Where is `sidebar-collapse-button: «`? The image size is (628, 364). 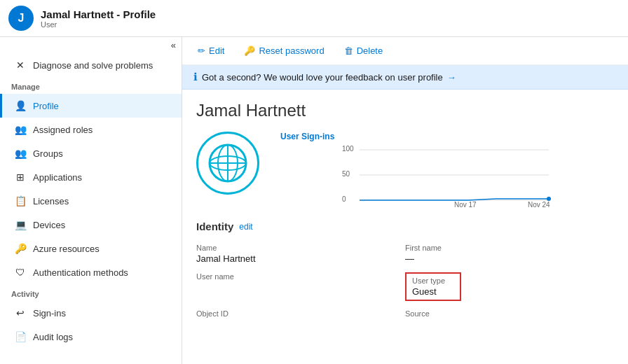 sidebar-collapse-button: « is located at coordinates (91, 45).